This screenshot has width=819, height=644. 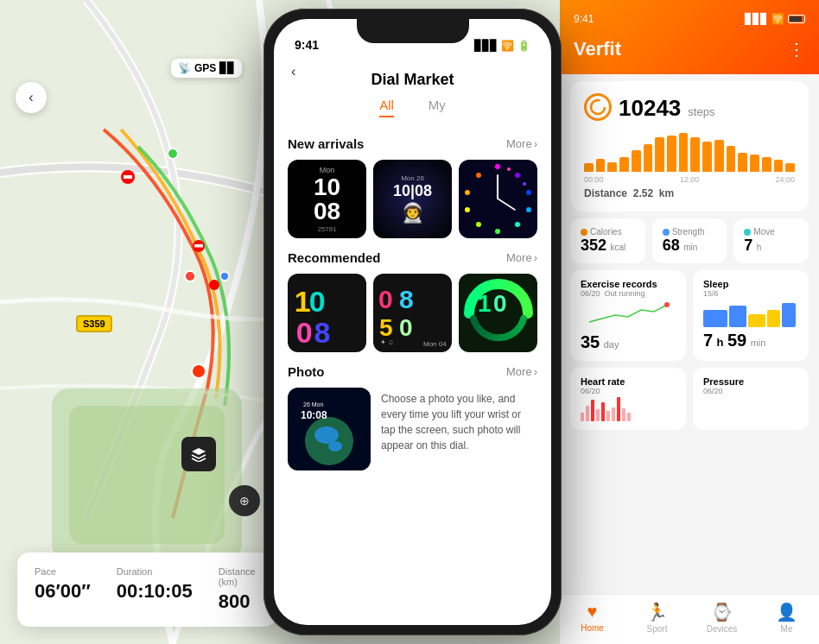 I want to click on svg-text: 26 Mon, so click(x=313, y=404).